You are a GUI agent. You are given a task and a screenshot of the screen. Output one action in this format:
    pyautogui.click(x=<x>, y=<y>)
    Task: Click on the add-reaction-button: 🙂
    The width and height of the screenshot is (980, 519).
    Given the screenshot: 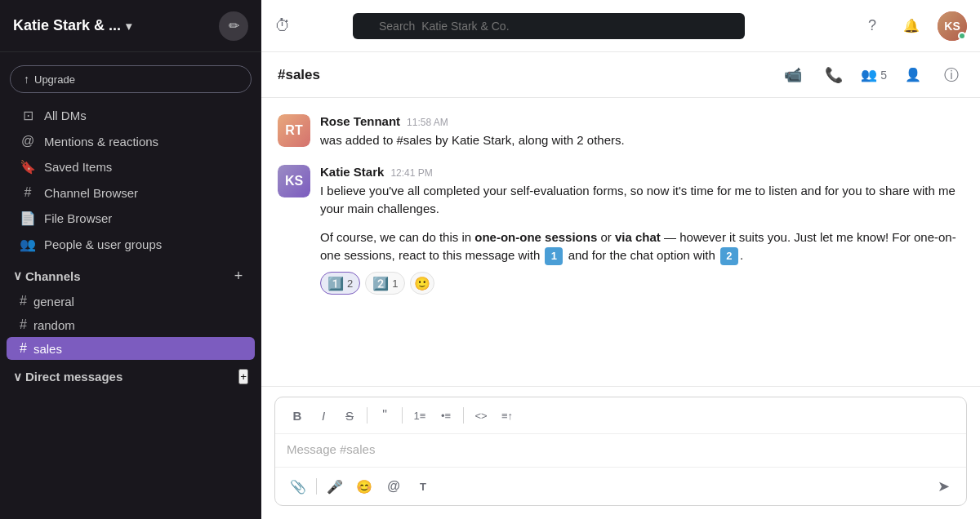 What is the action you would take?
    pyautogui.click(x=422, y=283)
    